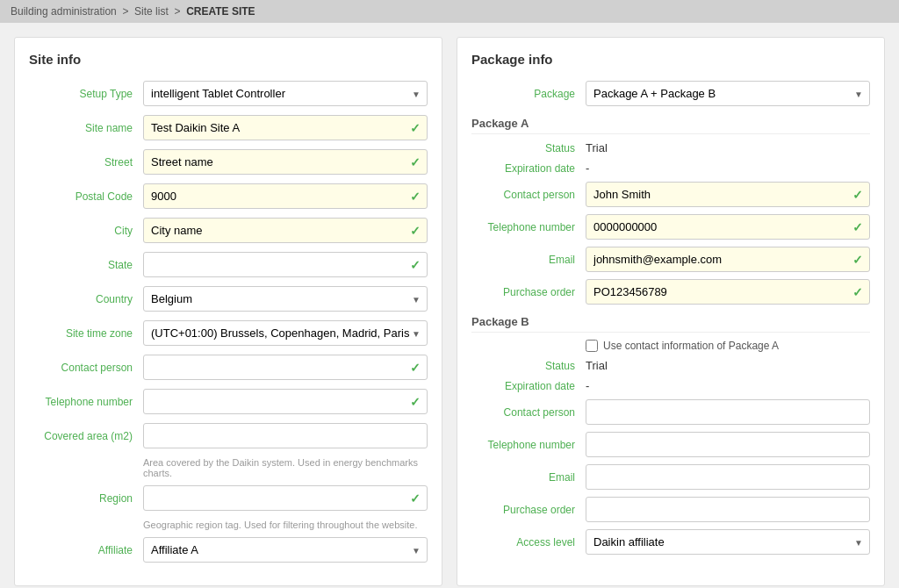 The image size is (899, 588). What do you see at coordinates (285, 498) in the screenshot?
I see `region-wrap: ✓` at bounding box center [285, 498].